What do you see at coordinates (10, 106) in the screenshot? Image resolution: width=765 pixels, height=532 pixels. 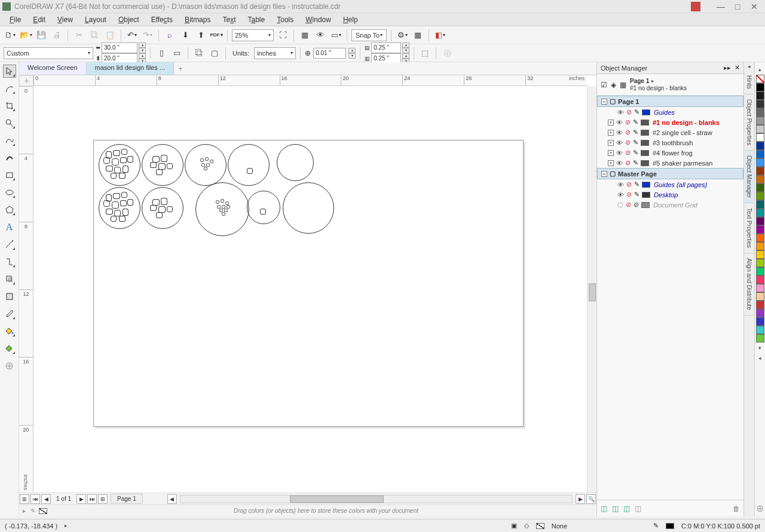 I see `crop-tool` at bounding box center [10, 106].